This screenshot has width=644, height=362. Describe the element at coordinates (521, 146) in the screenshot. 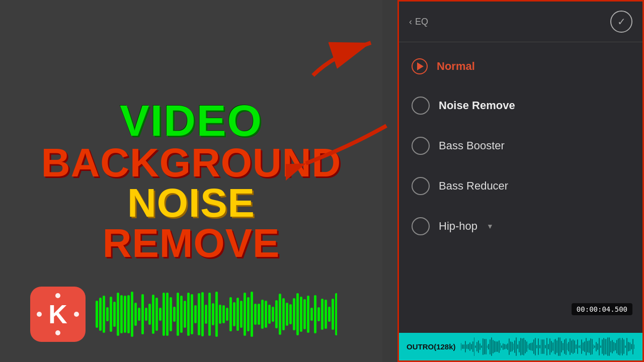

I see `eq-item-bass-booster: Bass Booster` at that location.